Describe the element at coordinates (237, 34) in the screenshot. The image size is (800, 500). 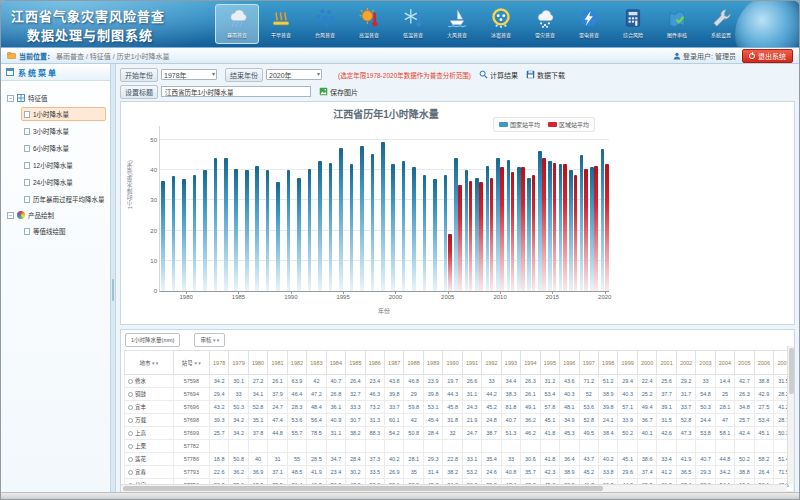
I see `toolbar-item-label: 暴雨普查` at that location.